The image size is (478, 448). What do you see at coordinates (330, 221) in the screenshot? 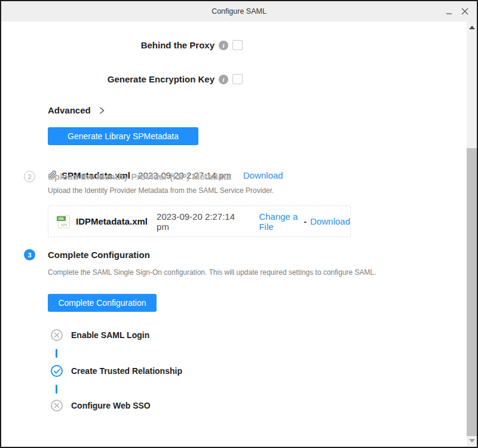
I see `idp-download-link: Download` at bounding box center [330, 221].